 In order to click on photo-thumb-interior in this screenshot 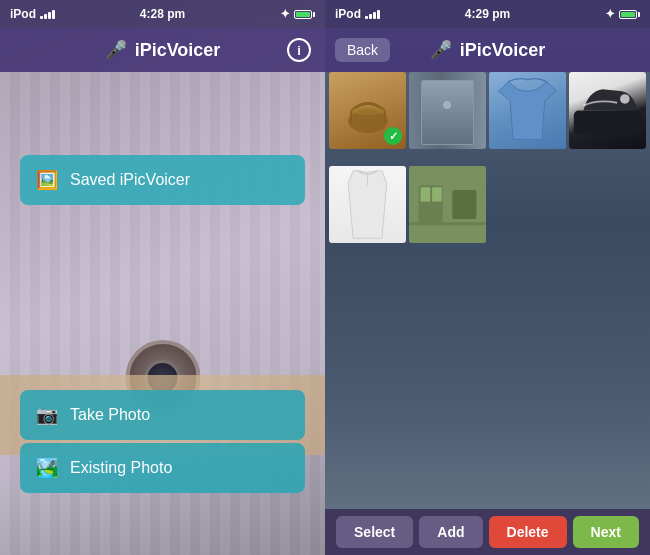, I will do `click(448, 204)`.